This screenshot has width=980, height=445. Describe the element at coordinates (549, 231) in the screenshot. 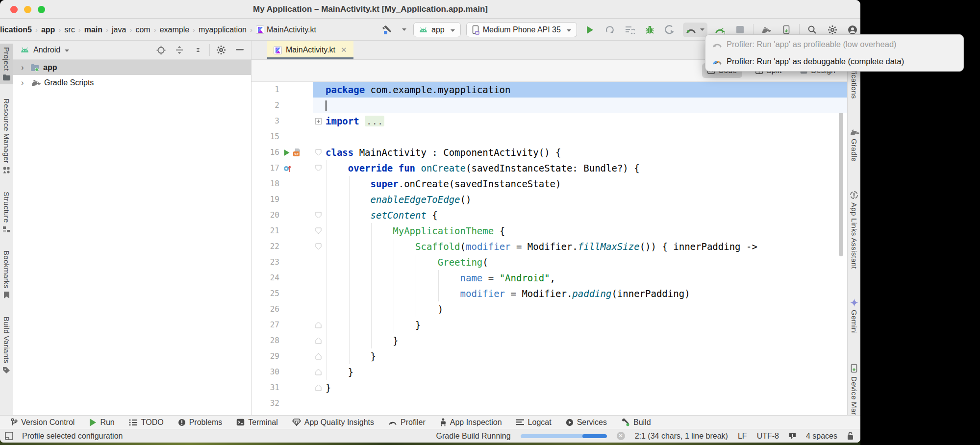

I see `code-line: 21 MyApplicationTheme {` at that location.